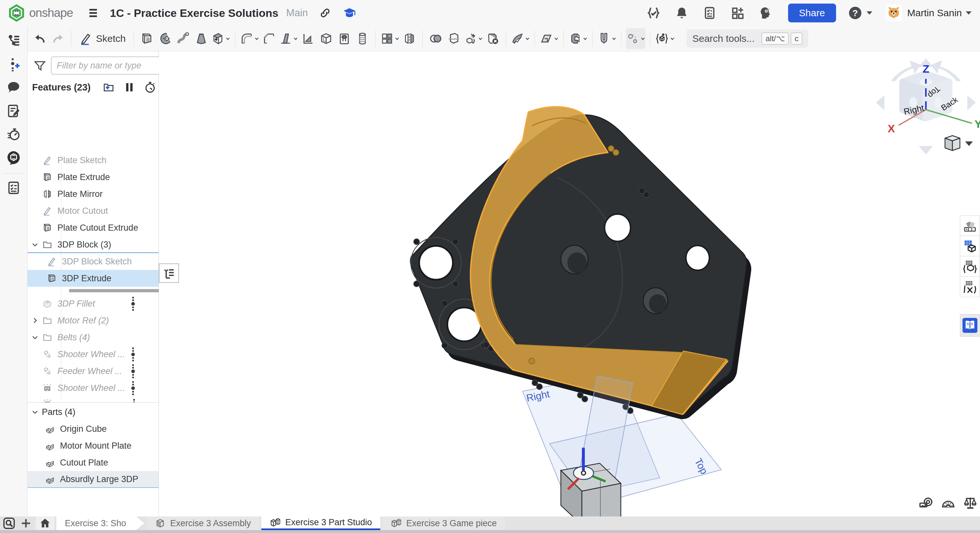 This screenshot has width=980, height=533. I want to click on ai-advisor-icon, so click(765, 13).